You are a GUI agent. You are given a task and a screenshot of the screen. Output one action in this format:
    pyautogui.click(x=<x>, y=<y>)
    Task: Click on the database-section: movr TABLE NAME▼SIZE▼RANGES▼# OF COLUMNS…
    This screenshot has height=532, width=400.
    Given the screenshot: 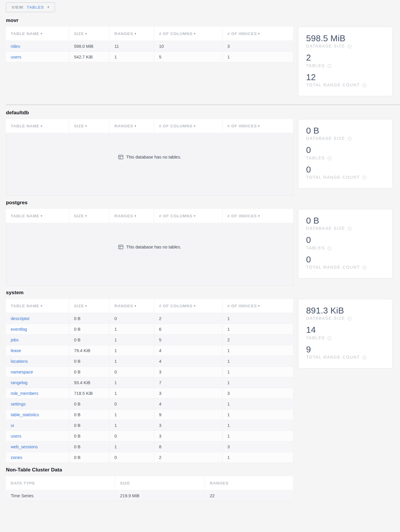 What is the action you would take?
    pyautogui.click(x=203, y=57)
    